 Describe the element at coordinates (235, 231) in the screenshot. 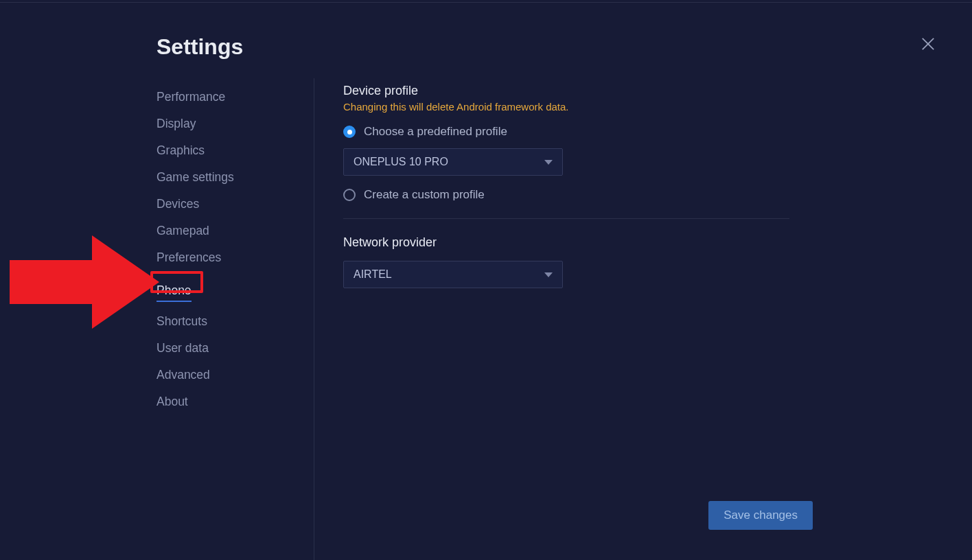

I see `sidebar-item-gamepad: Gamepad` at that location.